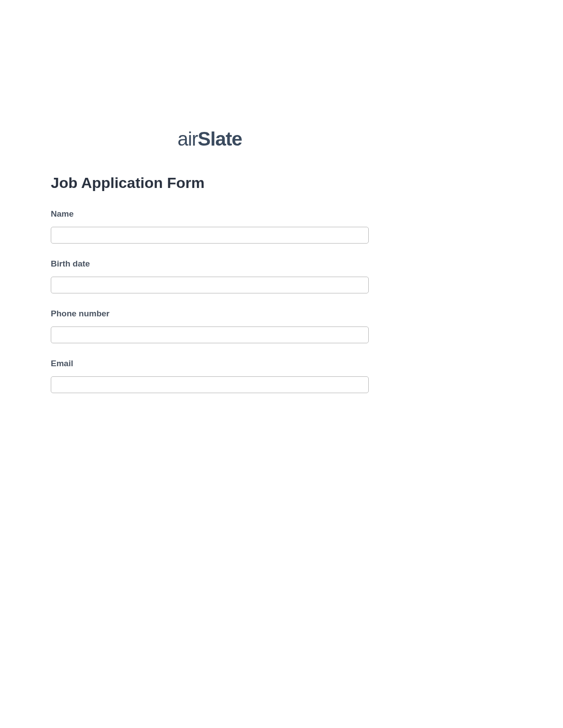 The image size is (563, 728). Describe the element at coordinates (210, 364) in the screenshot. I see `email-label: Email` at that location.